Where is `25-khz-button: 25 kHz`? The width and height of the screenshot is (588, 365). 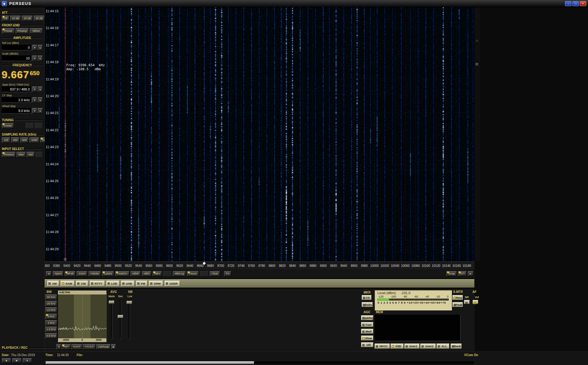 25-khz-button: 25 kHz is located at coordinates (51, 304).